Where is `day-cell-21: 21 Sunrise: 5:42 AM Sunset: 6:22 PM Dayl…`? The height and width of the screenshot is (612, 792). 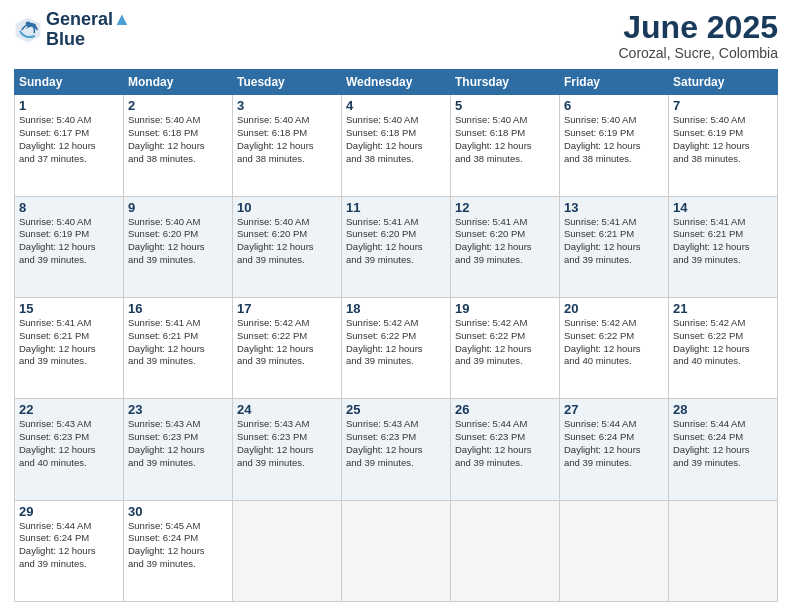
day-cell-21: 21 Sunrise: 5:42 AM Sunset: 6:22 PM Dayl… is located at coordinates (724, 348).